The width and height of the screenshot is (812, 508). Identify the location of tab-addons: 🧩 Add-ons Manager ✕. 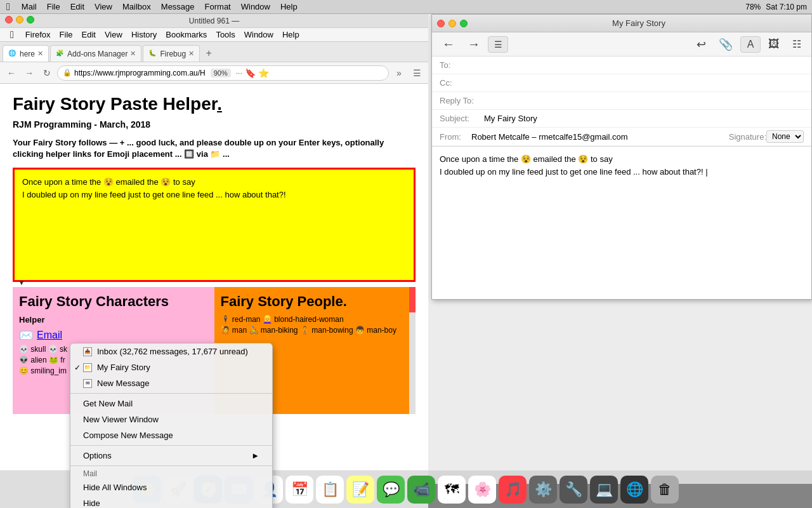
(96, 53).